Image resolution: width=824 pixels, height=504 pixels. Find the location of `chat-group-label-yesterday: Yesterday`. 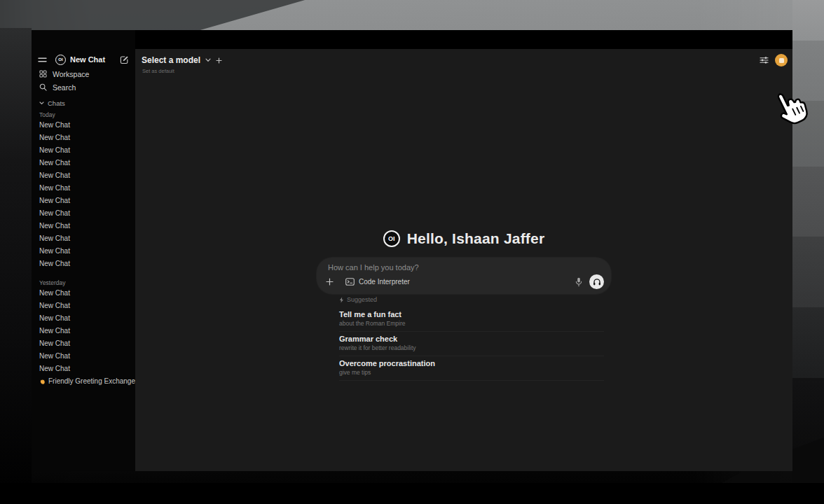

chat-group-label-yesterday: Yesterday is located at coordinates (83, 283).